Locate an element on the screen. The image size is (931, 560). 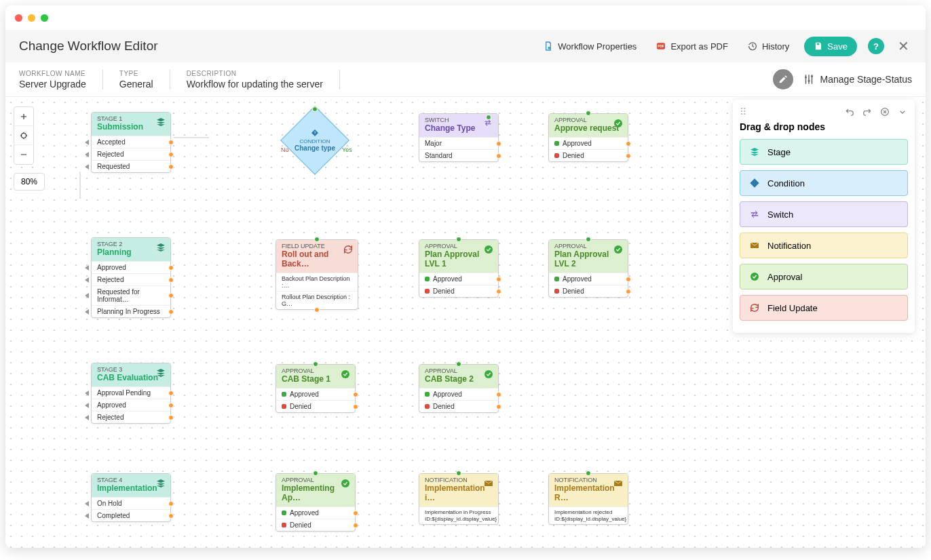
header-bar: Change Workflow Editor Workflow Properti… is located at coordinates (466, 46).